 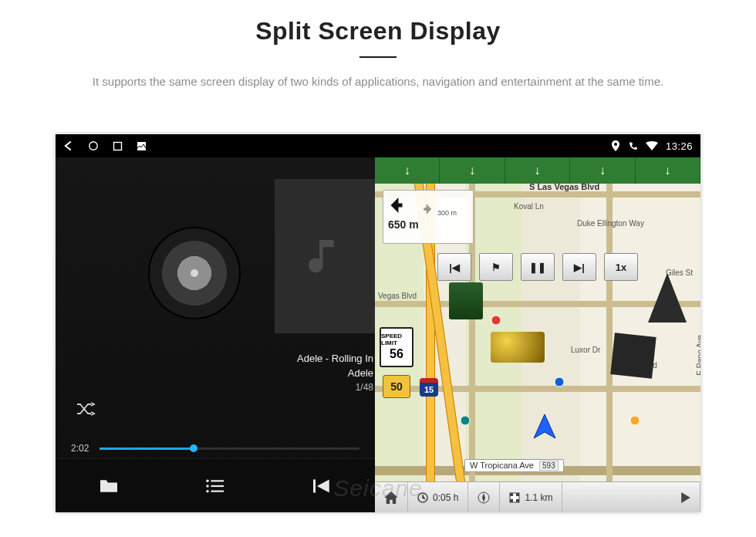 What do you see at coordinates (429, 387) in the screenshot?
I see `highway-shield: 15` at bounding box center [429, 387].